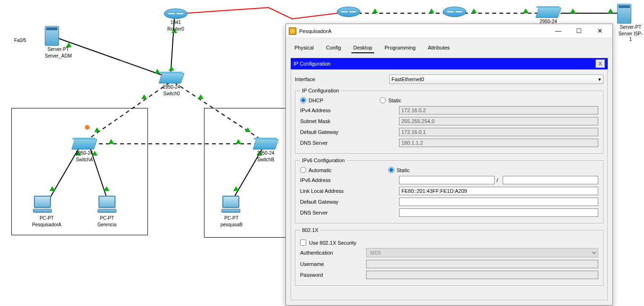 This screenshot has width=644, height=306. I want to click on chevron-down-icon: ▾, so click(600, 79).